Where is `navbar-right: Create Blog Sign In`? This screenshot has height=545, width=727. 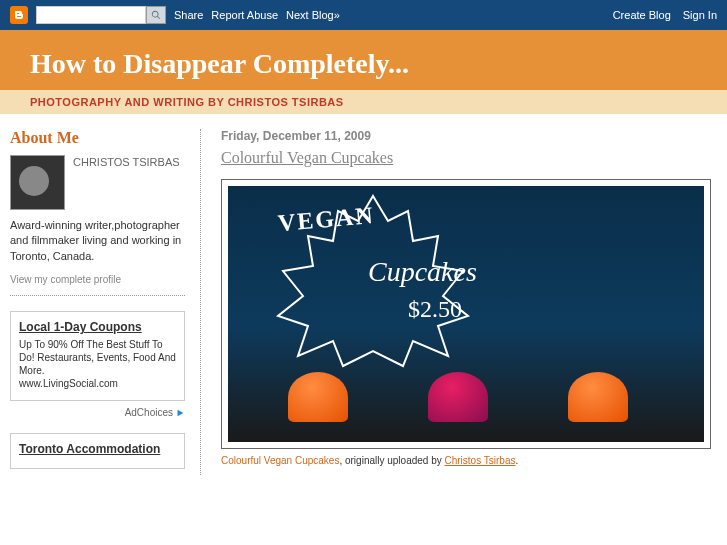 navbar-right: Create Blog Sign In is located at coordinates (665, 15).